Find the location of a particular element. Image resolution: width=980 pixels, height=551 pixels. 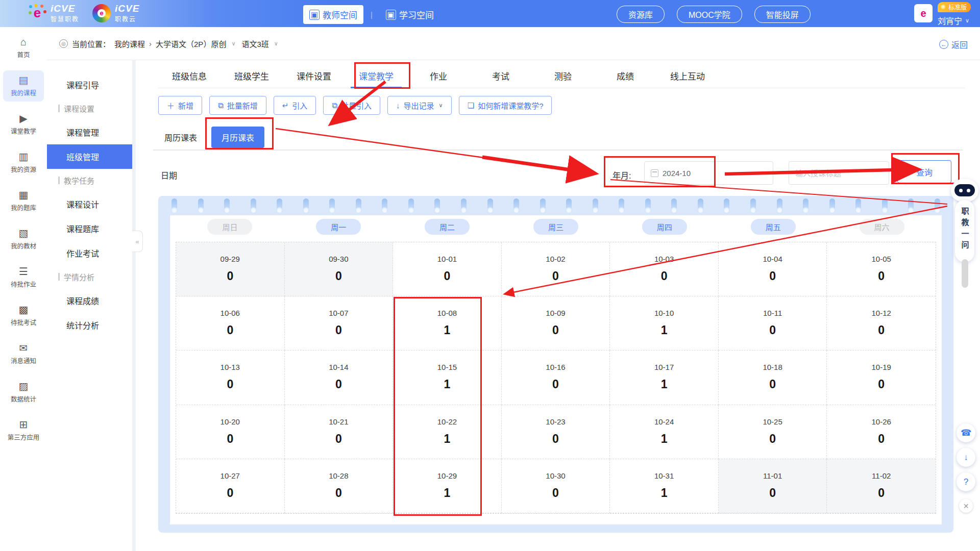

assistant-handle is located at coordinates (965, 273).